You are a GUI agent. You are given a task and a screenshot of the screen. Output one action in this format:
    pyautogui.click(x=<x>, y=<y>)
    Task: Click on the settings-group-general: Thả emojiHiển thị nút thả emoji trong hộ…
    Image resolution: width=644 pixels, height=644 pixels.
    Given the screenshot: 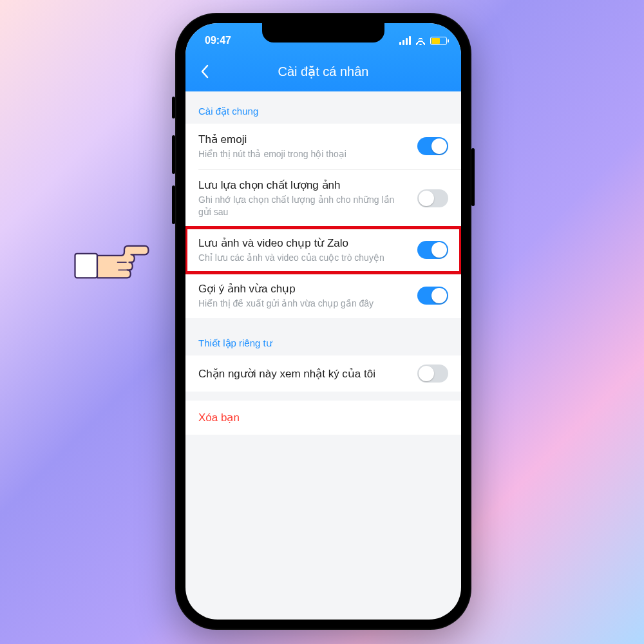 What is the action you would take?
    pyautogui.click(x=323, y=221)
    